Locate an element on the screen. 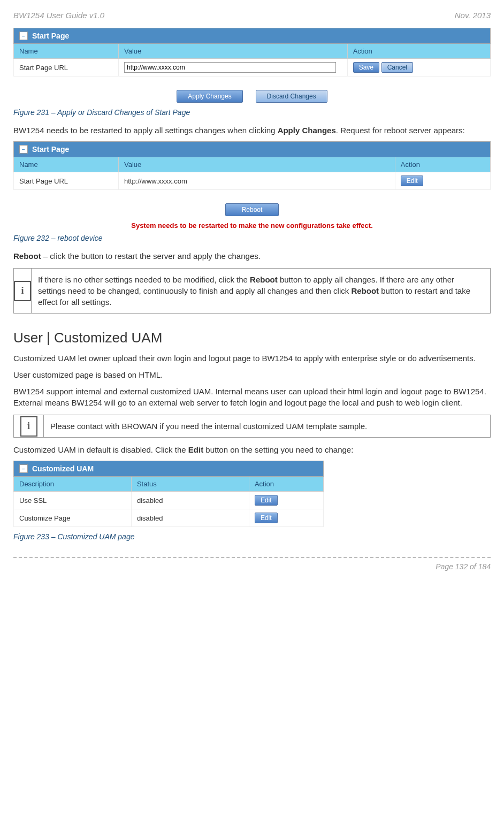 The width and height of the screenshot is (504, 825). figure-caption-231: Figure 231 – Apply or Discard Changes of… is located at coordinates (252, 112).